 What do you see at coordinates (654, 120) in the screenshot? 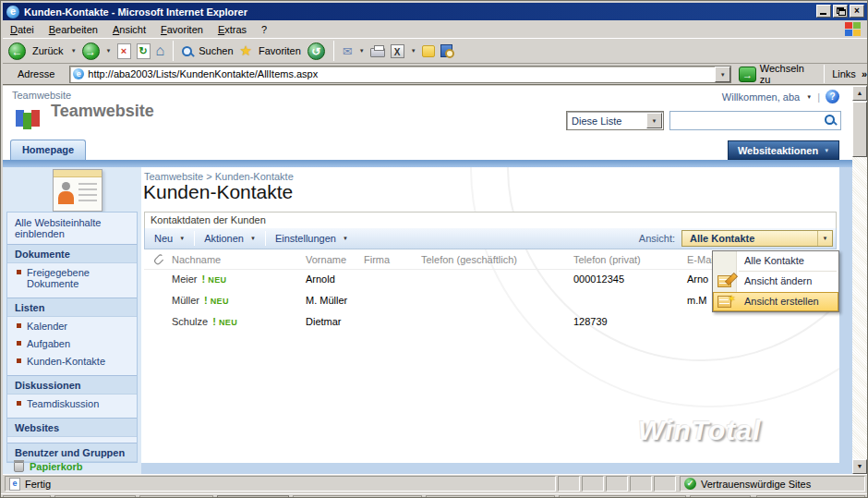
I see `scope-dropdown-icon: ▼` at bounding box center [654, 120].